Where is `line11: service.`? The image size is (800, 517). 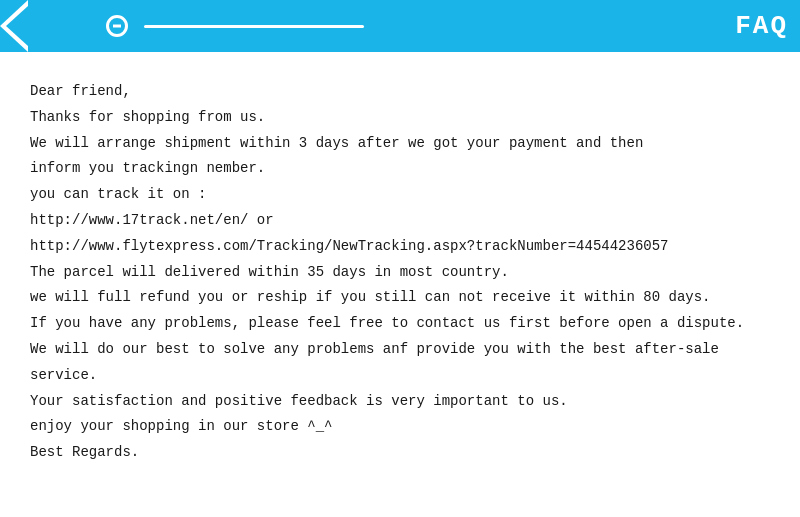 line11: service. is located at coordinates (400, 376).